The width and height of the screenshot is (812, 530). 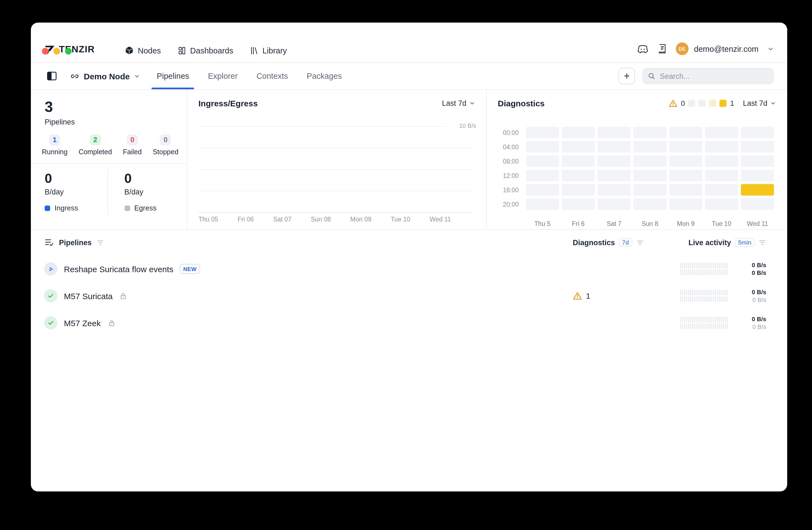 What do you see at coordinates (704, 293) in the screenshot?
I see `ingress-sparkline` at bounding box center [704, 293].